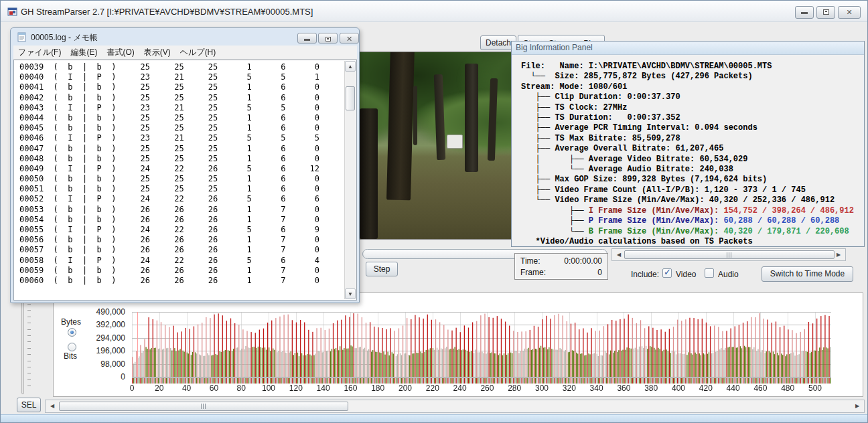 Image resolution: width=868 pixels, height=423 pixels. What do you see at coordinates (177, 189) in the screenshot?
I see `log-row: 00051 ( b | b ) 25 25 25 1 6 0` at bounding box center [177, 189].